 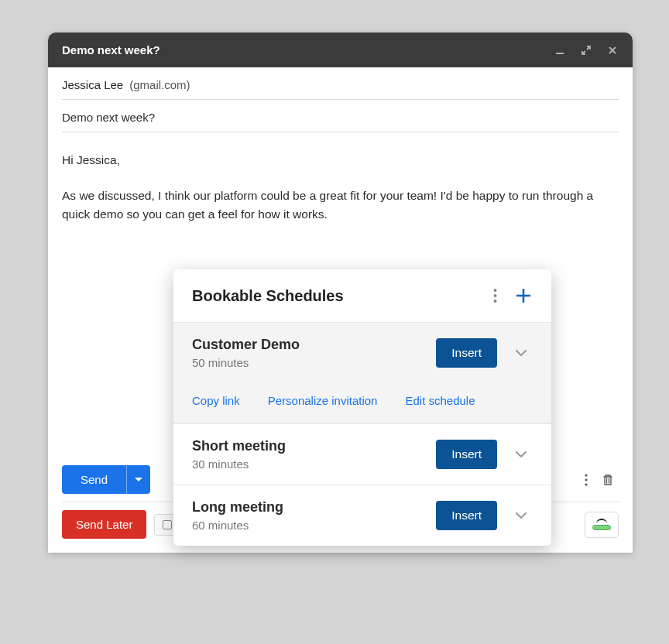 I want to click on schedule-item-customer-demo: Customer Demo 50 minutes Insert, so click(x=362, y=353).